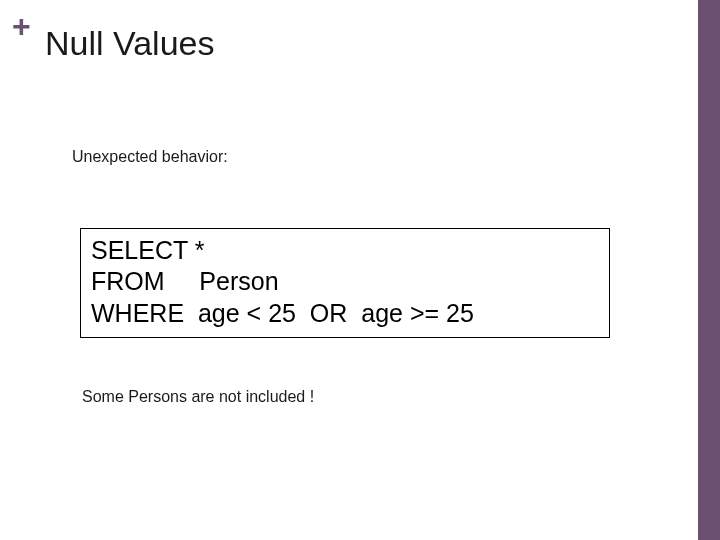 This screenshot has height=540, width=720. I want to click on sql-line-1: SELECT *, so click(345, 250).